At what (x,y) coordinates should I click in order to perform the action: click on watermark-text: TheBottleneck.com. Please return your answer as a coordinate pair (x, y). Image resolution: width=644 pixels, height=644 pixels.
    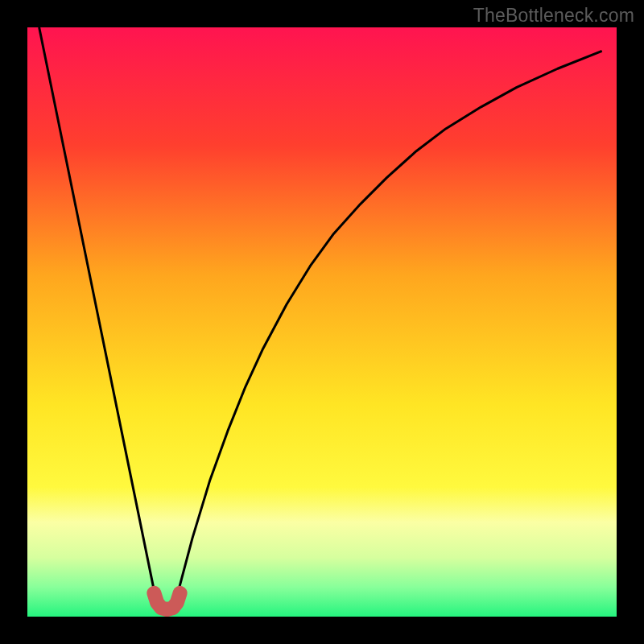
    Looking at the image, I should click on (554, 16).